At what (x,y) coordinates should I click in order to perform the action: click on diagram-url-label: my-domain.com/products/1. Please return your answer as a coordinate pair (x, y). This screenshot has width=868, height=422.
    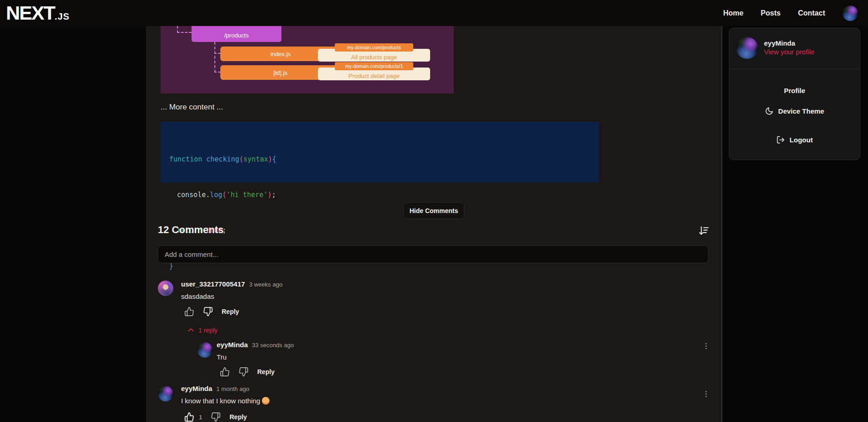
    Looking at the image, I should click on (374, 66).